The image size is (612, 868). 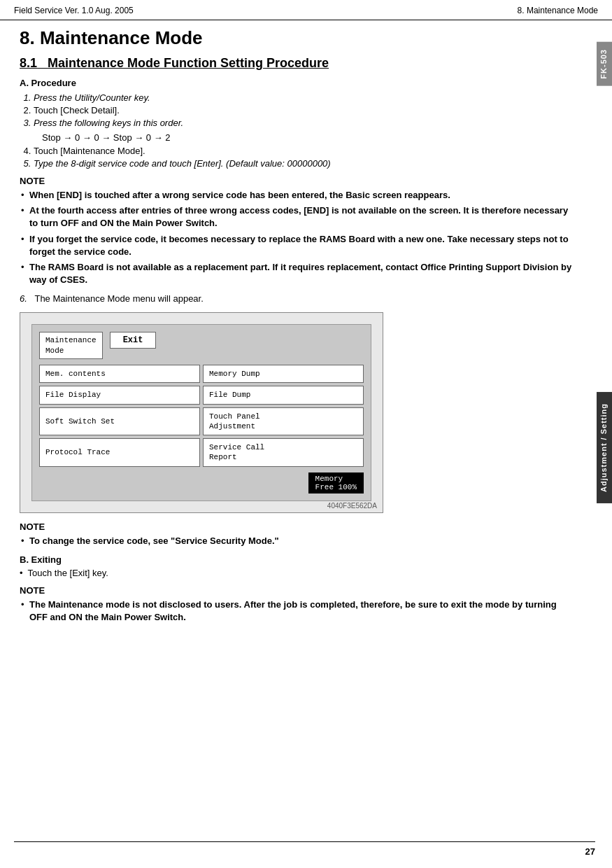 I want to click on step-6: 6. The Maintenance Mode menu will appear…, so click(x=298, y=298).